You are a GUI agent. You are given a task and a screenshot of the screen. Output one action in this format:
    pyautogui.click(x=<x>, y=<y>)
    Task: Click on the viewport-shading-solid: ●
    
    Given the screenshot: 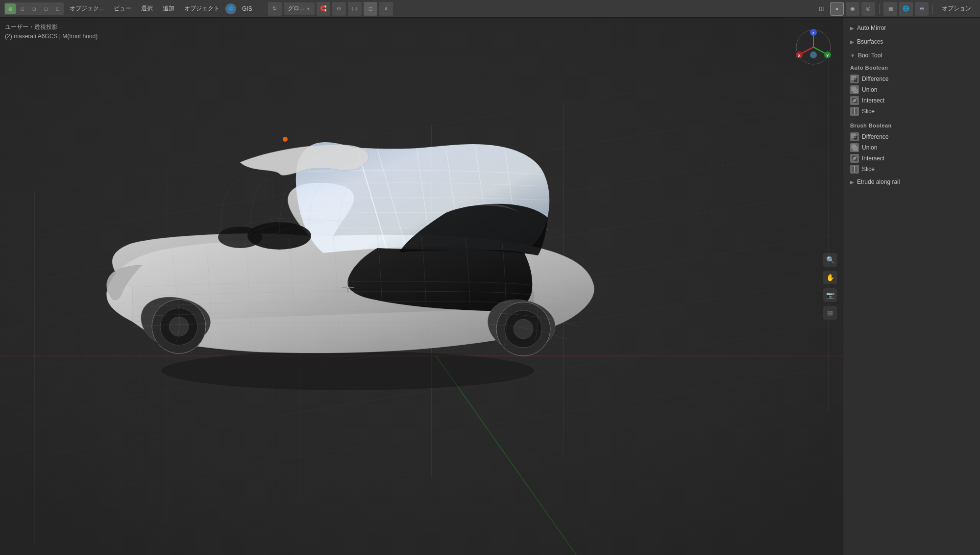 What is the action you would take?
    pyautogui.click(x=837, y=9)
    